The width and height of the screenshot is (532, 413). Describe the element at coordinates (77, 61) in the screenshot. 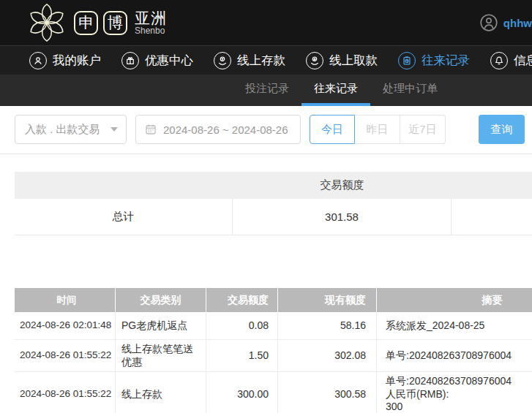

I see `nav-label: 我的账户` at that location.